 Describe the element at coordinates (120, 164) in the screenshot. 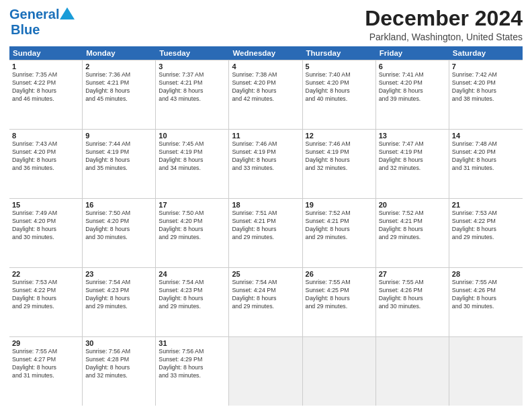

I see `cal-cell: 9Sunrise: 7:44 AMSunset: 4:19 PMDaylight…` at that location.